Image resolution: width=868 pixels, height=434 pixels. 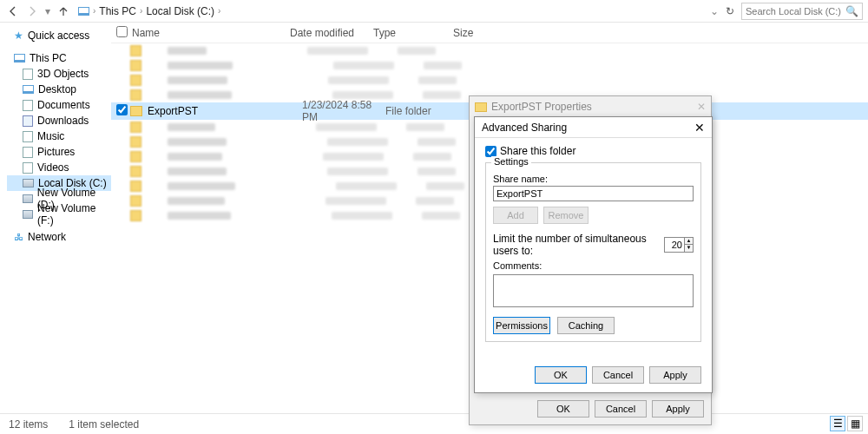 What do you see at coordinates (47, 237) in the screenshot?
I see `sidebar-label: Network` at bounding box center [47, 237].